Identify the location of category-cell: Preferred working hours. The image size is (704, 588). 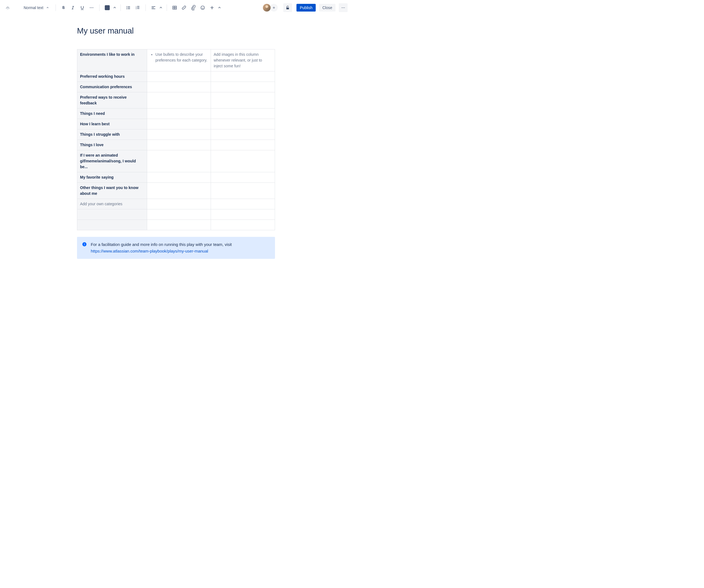
(112, 76).